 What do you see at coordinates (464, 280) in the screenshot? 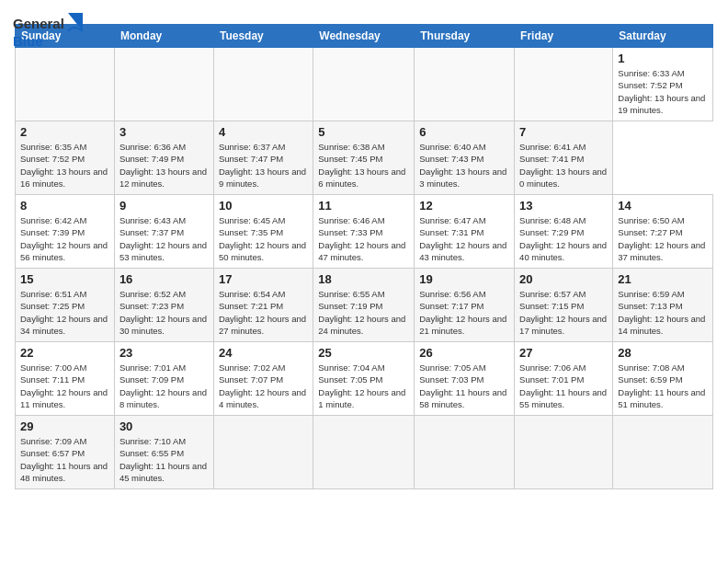
I see `day-number: 19` at bounding box center [464, 280].